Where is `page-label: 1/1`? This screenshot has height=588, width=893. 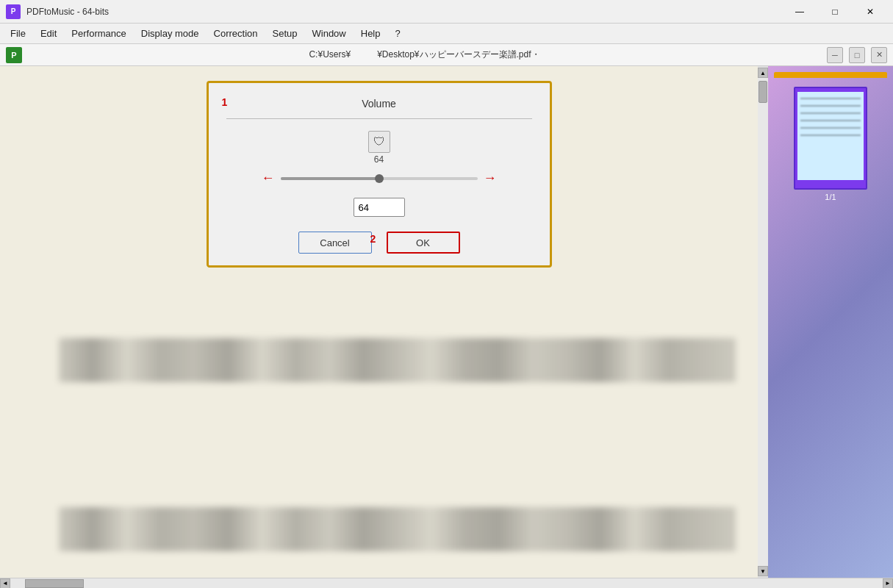
page-label: 1/1 is located at coordinates (831, 197).